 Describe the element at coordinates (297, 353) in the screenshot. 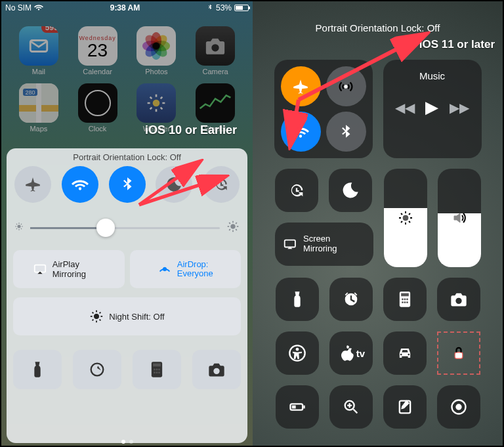

I see `accessibility-button` at that location.